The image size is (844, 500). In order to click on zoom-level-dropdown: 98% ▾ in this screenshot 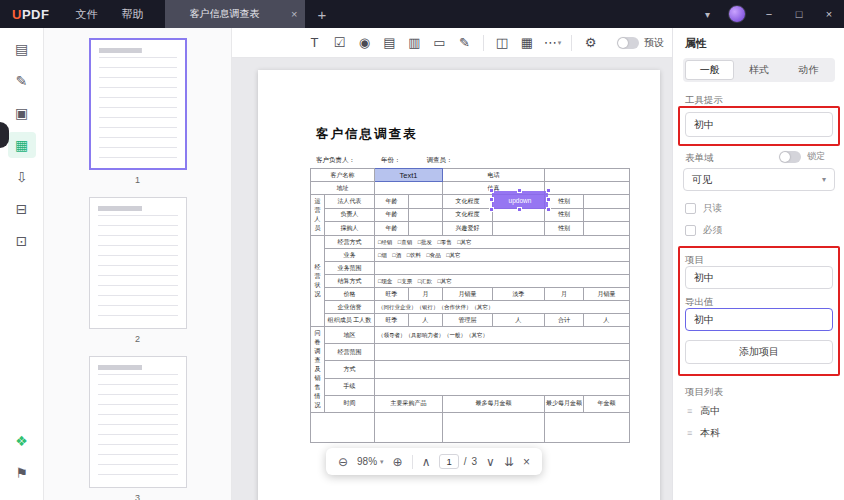, I will do `click(370, 462)`.